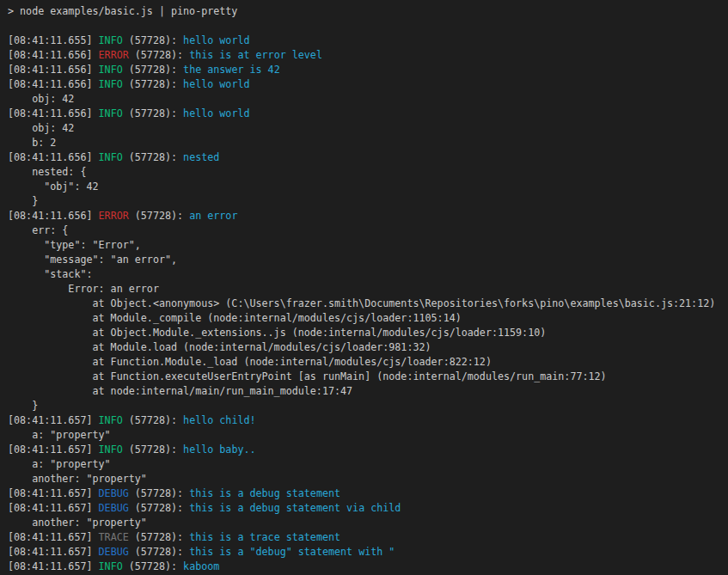 This screenshot has width=728, height=575. Describe the element at coordinates (113, 55) in the screenshot. I see `log-level-badge: ERROR` at that location.